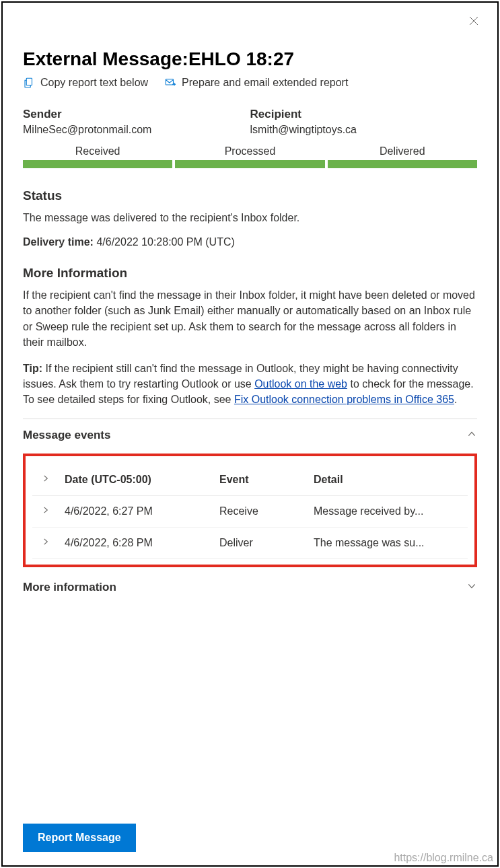 The image size is (500, 868). I want to click on tip-label: Tip:, so click(32, 369).